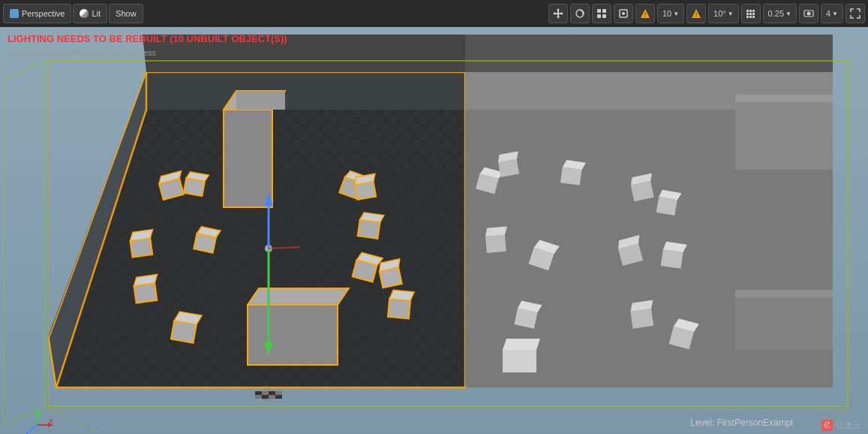 The height and width of the screenshot is (434, 868). What do you see at coordinates (841, 425) in the screenshot?
I see `watermark: 亿 亿速云` at bounding box center [841, 425].